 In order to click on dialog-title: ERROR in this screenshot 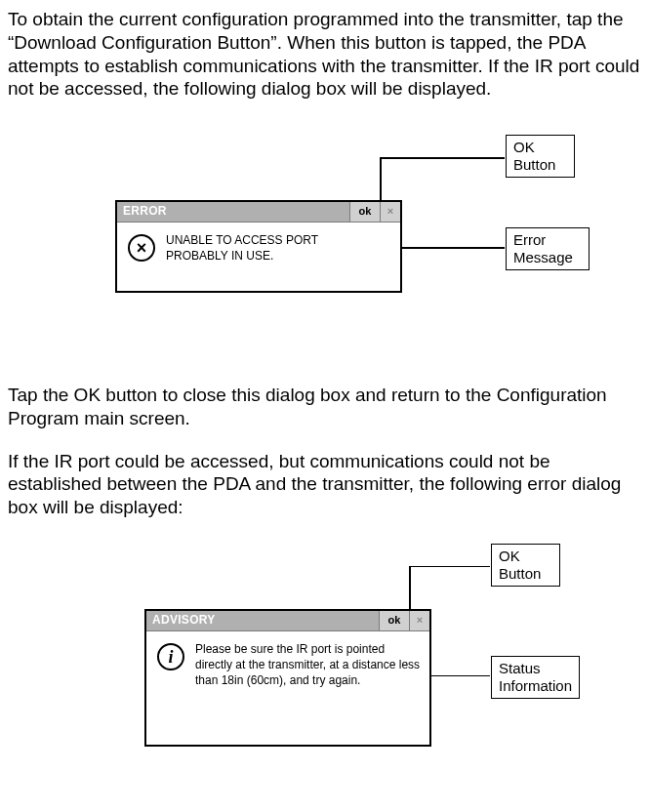, I will do `click(233, 212)`.